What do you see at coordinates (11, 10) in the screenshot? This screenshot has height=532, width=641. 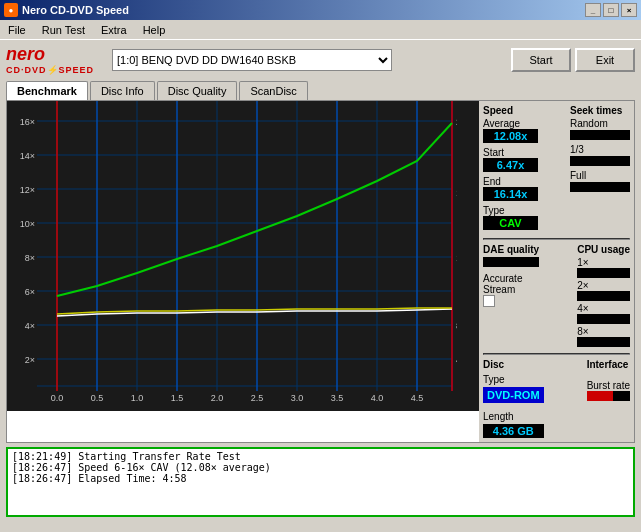 I see `app-icon: ●` at bounding box center [11, 10].